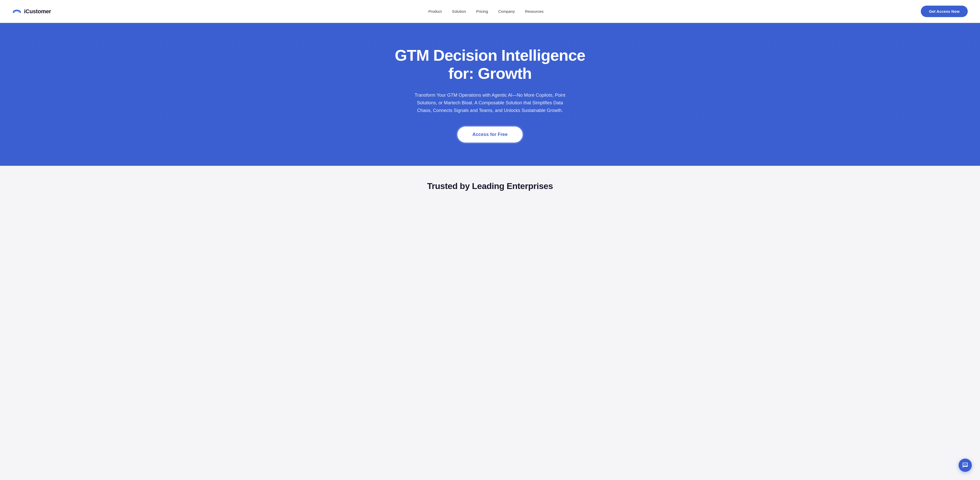 The image size is (980, 480). Describe the element at coordinates (17, 11) in the screenshot. I see `logo-icon` at that location.